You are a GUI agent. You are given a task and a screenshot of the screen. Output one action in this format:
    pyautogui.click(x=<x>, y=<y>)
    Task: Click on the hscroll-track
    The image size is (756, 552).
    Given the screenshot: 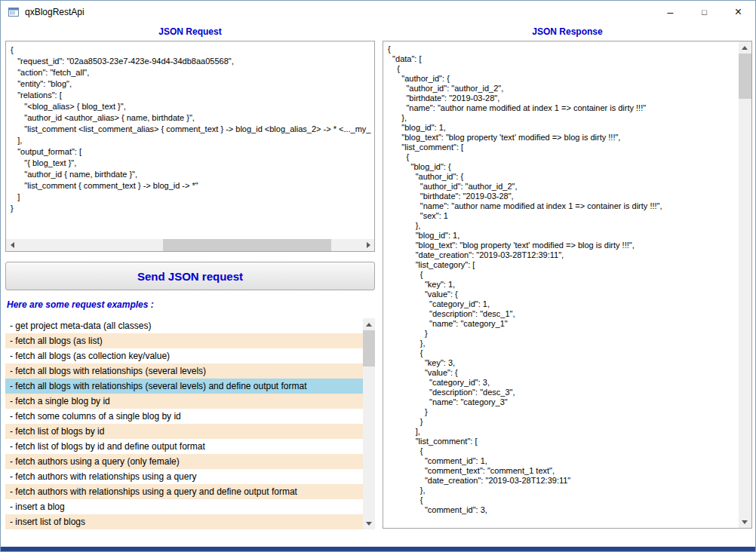 What is the action you would take?
    pyautogui.click(x=190, y=245)
    